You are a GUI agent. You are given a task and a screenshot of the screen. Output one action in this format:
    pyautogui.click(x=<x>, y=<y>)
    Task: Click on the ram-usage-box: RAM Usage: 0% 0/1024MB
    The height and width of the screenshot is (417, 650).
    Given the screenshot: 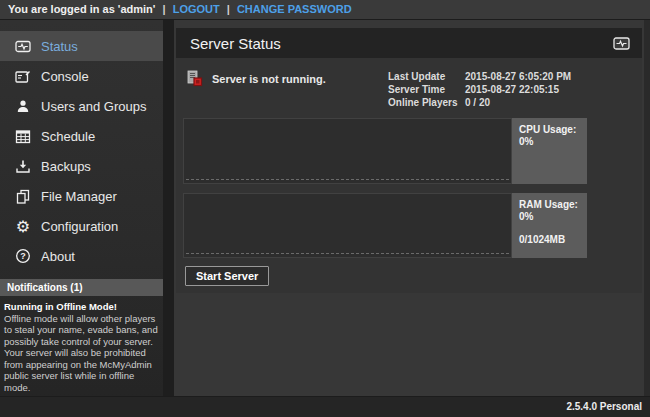 What is the action you would take?
    pyautogui.click(x=550, y=226)
    